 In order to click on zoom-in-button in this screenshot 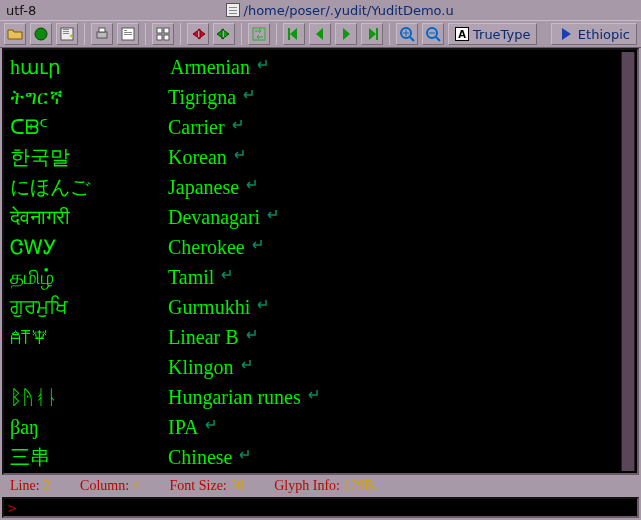, I will do `click(407, 34)`.